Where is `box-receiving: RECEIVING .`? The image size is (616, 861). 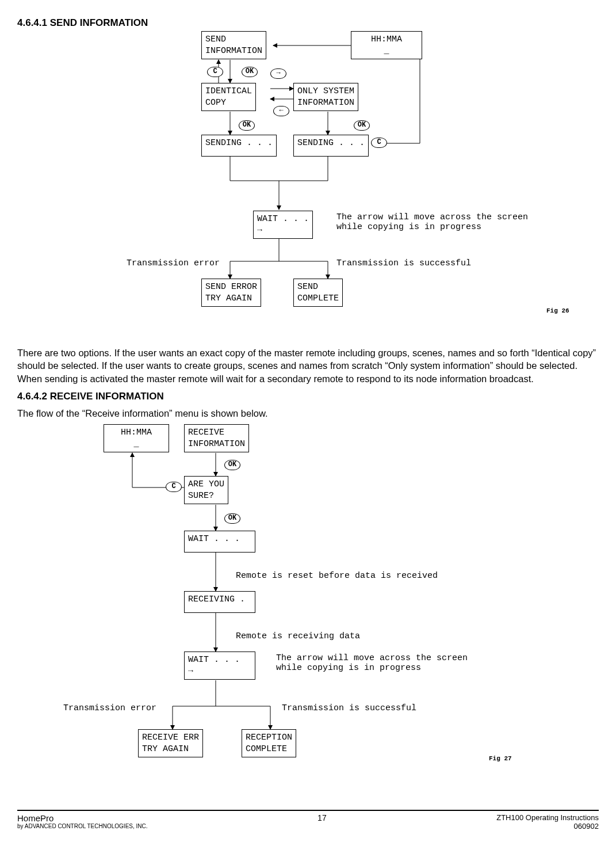 box-receiving: RECEIVING . is located at coordinates (220, 602).